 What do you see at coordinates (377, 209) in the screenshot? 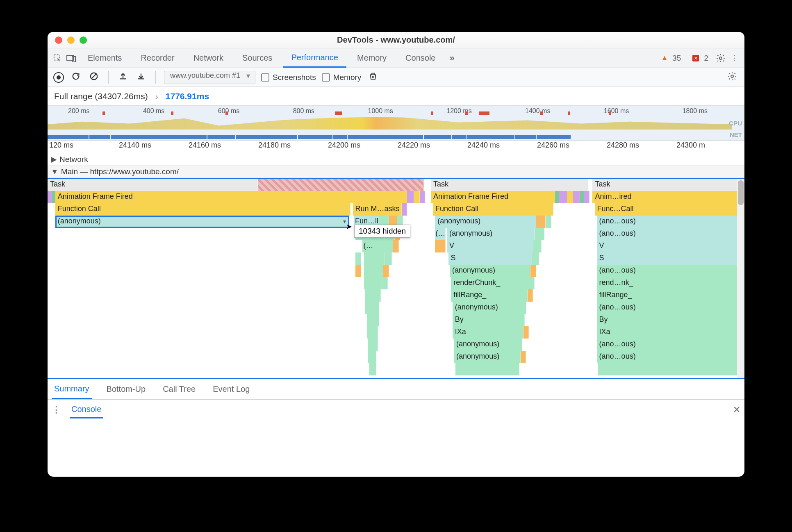
I see `run-microtasks: Run M…asks` at bounding box center [377, 209].